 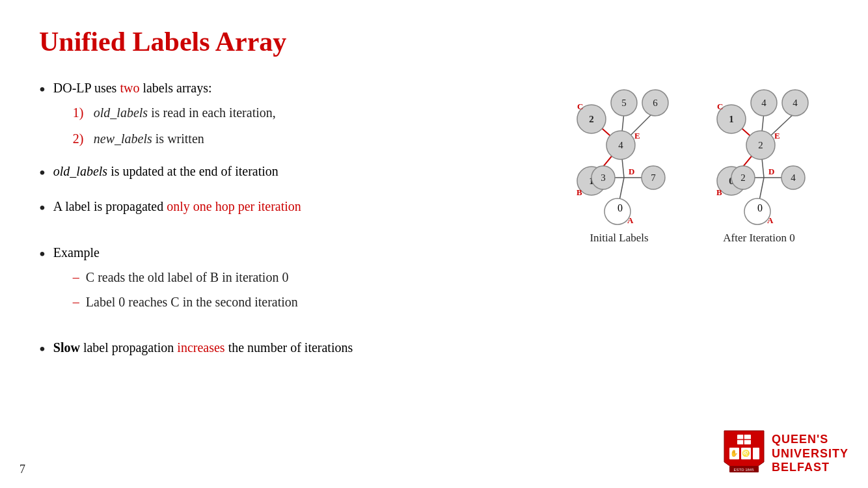 What do you see at coordinates (759, 238) in the screenshot?
I see `graph2-label: After Iteration 0` at bounding box center [759, 238].